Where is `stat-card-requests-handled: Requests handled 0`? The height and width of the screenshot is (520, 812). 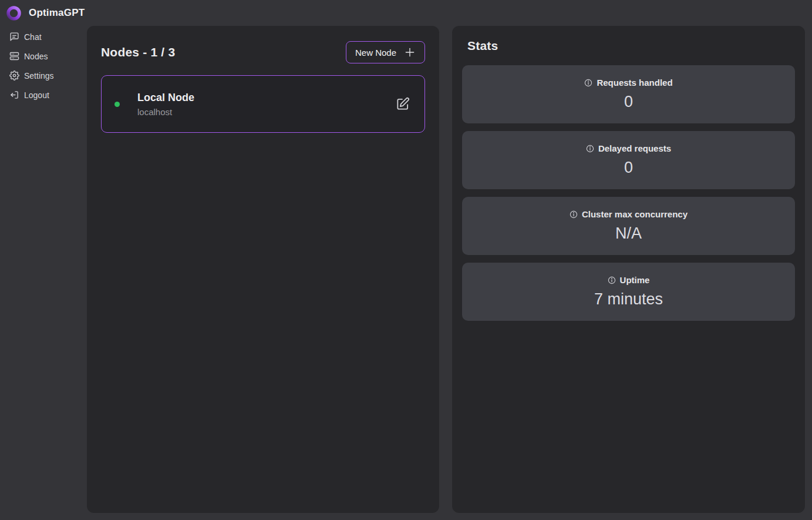 stat-card-requests-handled: Requests handled 0 is located at coordinates (628, 94).